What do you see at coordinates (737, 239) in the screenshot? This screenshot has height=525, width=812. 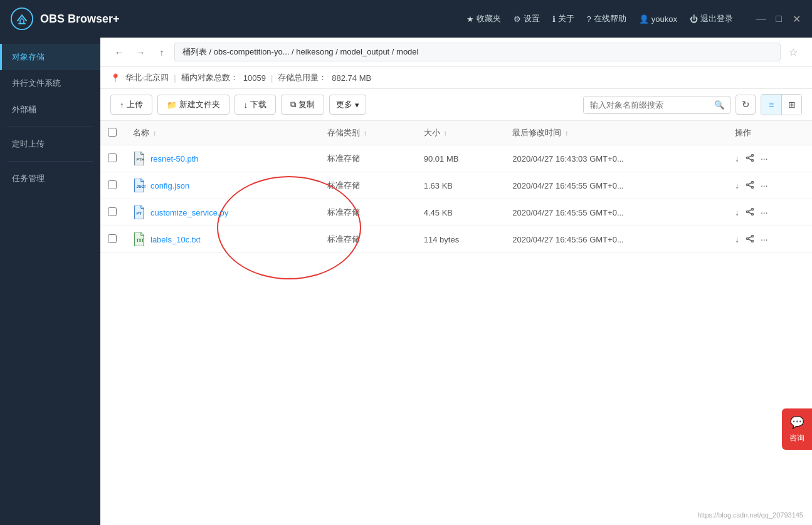 I see `download-op-icon-3: ↓` at bounding box center [737, 239].